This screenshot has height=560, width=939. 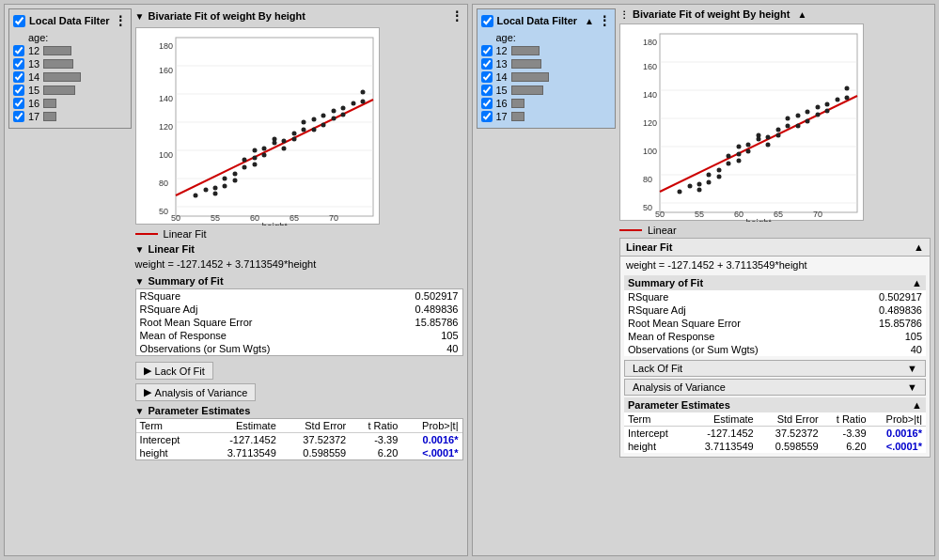 I want to click on right-bivariate-title: ⋮ Bivariate Fit of weight By height ▲, so click(x=775, y=14).